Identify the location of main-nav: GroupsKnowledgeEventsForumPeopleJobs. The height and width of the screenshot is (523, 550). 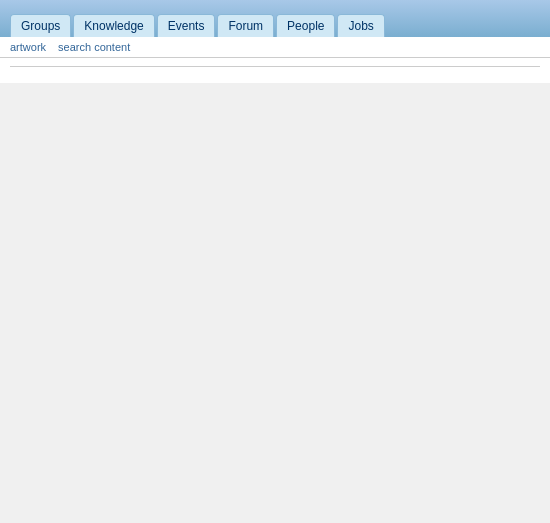
(275, 24).